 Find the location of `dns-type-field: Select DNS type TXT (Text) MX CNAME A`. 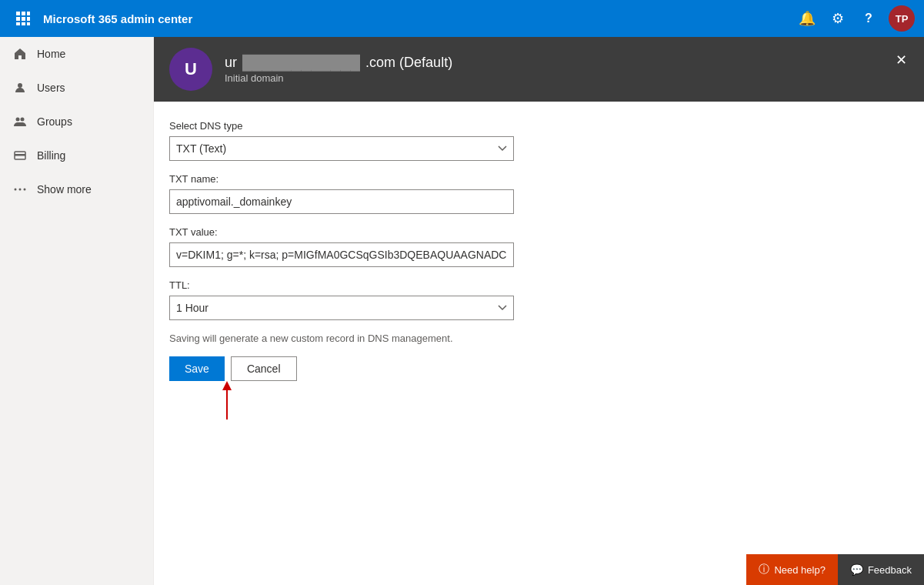

dns-type-field: Select DNS type TXT (Text) MX CNAME A is located at coordinates (539, 140).